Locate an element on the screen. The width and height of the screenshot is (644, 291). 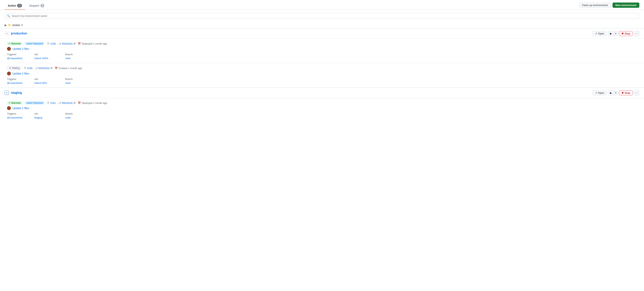
deploy-meta-1-0: ✓ Success Latest Deployed ⏱ #181 ⎇ 8563d… is located at coordinates (323, 103).